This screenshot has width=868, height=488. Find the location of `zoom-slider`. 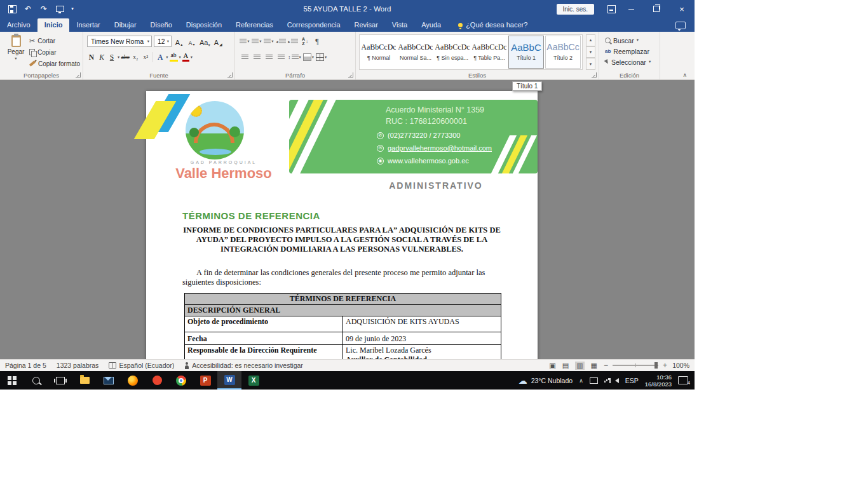

zoom-slider is located at coordinates (635, 365).